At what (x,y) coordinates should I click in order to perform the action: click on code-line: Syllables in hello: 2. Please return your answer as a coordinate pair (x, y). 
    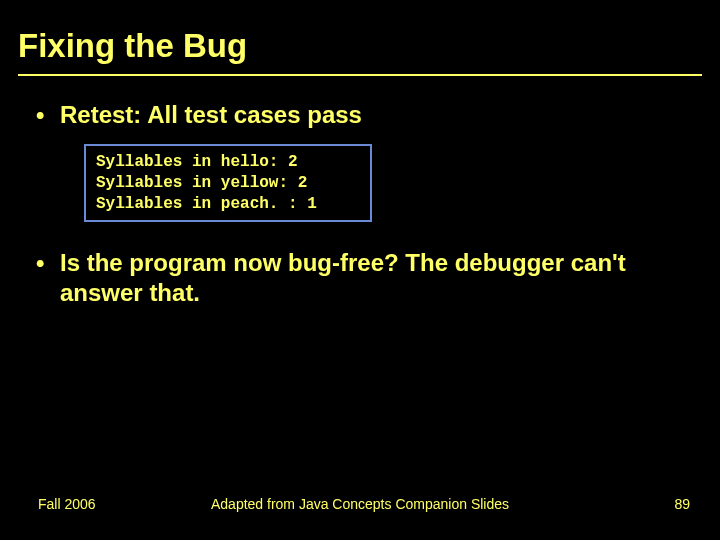
    Looking at the image, I should click on (197, 162).